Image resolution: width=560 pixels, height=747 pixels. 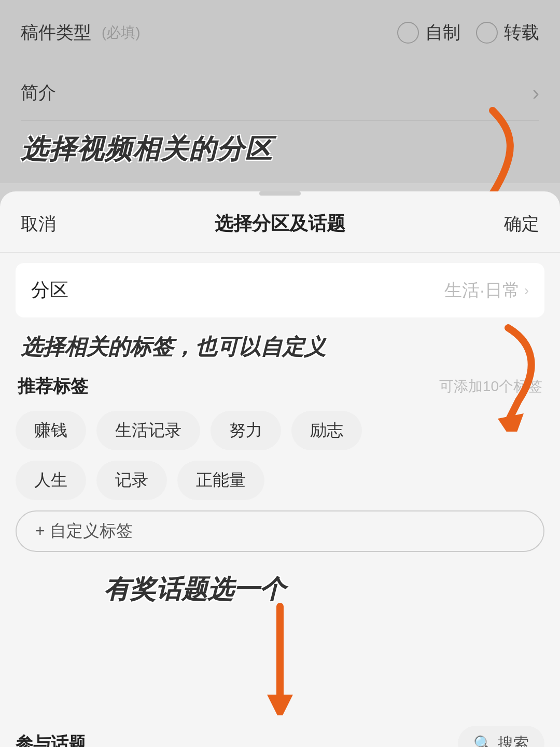 I want to click on radio-circle-zhuanzai, so click(x=487, y=33).